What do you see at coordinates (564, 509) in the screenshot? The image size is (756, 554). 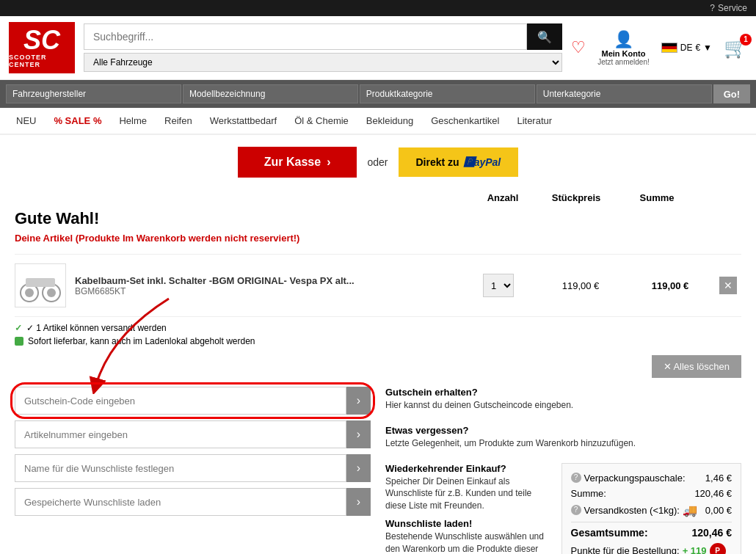 I see `lower-section: Wiederkehrender Einkauf? Speicher Dir De…` at bounding box center [564, 509].